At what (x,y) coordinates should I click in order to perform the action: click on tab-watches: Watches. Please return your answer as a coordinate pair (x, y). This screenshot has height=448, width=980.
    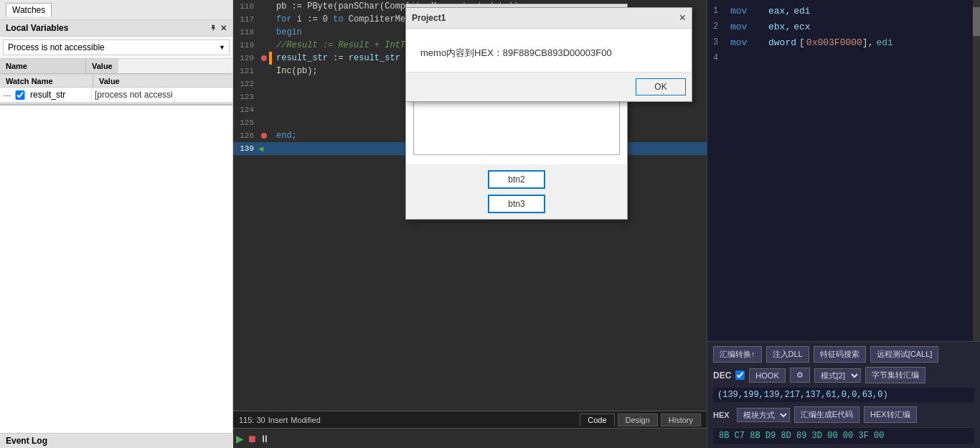
    Looking at the image, I should click on (29, 10).